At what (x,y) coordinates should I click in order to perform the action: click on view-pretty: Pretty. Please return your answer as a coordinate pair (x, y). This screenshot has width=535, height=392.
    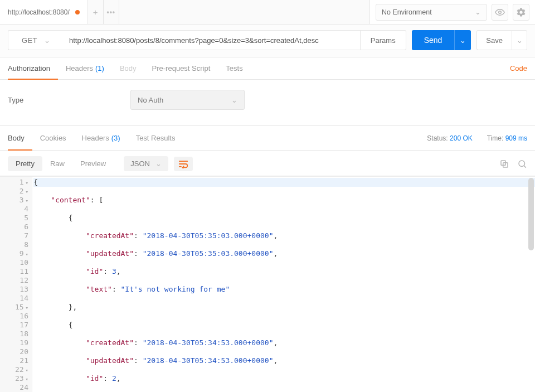
    Looking at the image, I should click on (25, 164).